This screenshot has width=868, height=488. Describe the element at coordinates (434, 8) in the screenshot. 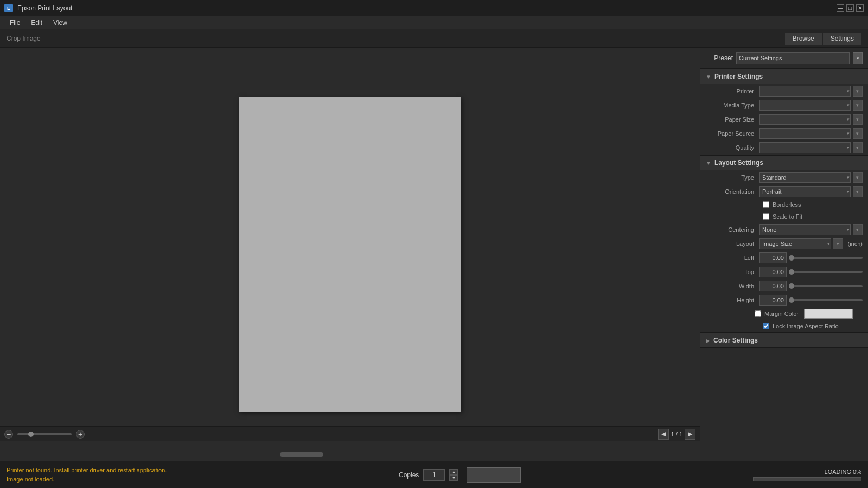

I see `title-bar: E Epson Print Layout — □ ✕` at that location.